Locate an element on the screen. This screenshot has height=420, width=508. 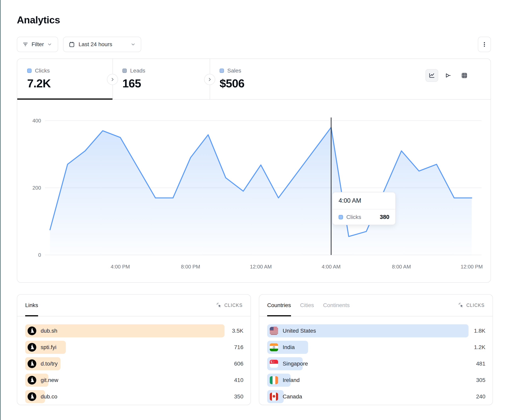
link-domain: d.to/try is located at coordinates (49, 364).